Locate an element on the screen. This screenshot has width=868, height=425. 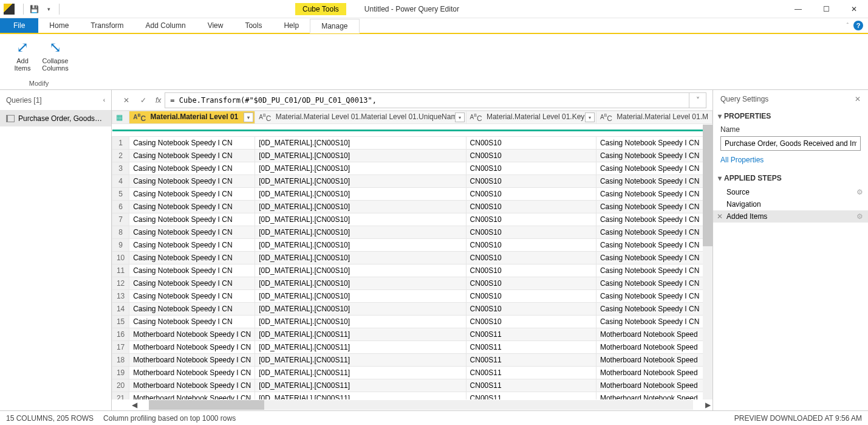
tab-file: File is located at coordinates (19, 26).